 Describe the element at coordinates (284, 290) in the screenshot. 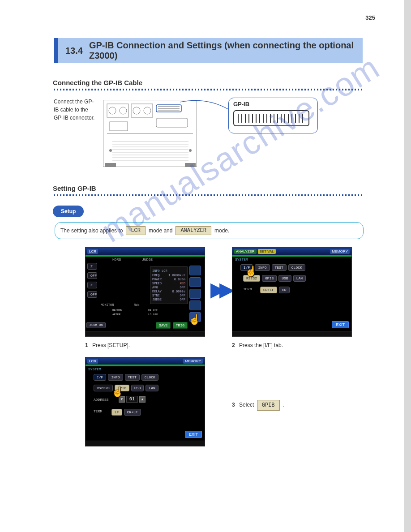

I see `cr-btn: CR` at that location.